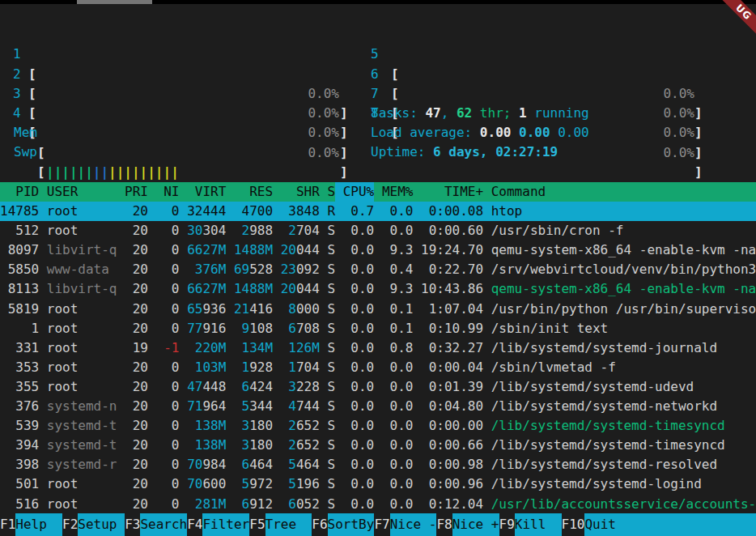  I want to click on cpu-meters-right: 5 [ 0.0% ] 6 [ 0.0% ] 7 [ 0.0% ] 8 [, so click(378, 65).